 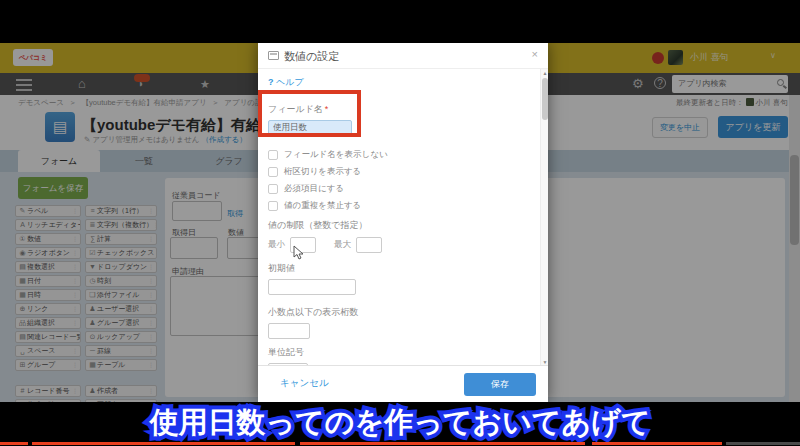 I want to click on progress-segment-remaining, so click(x=763, y=444).